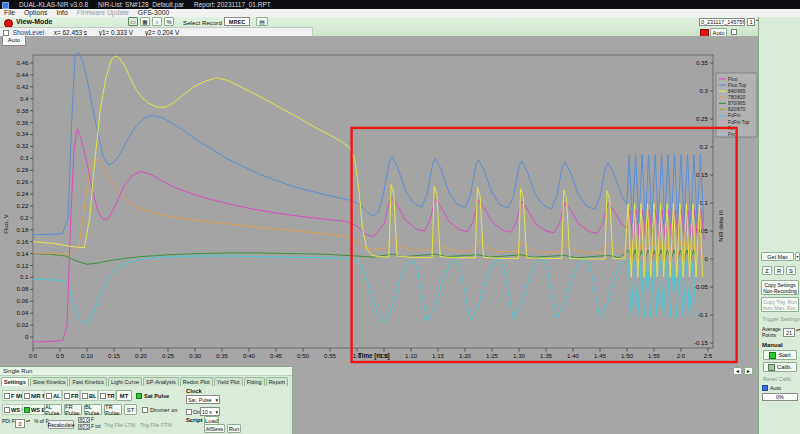  What do you see at coordinates (210, 412) in the screenshot?
I see `clock-interval-combo: 10 s▾` at bounding box center [210, 412].